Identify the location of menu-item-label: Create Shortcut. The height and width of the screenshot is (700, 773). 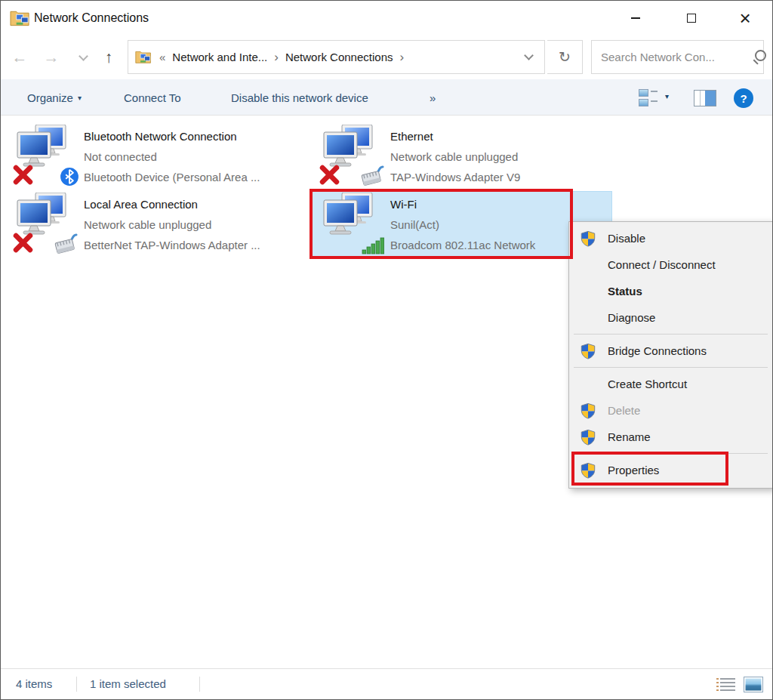
(648, 384).